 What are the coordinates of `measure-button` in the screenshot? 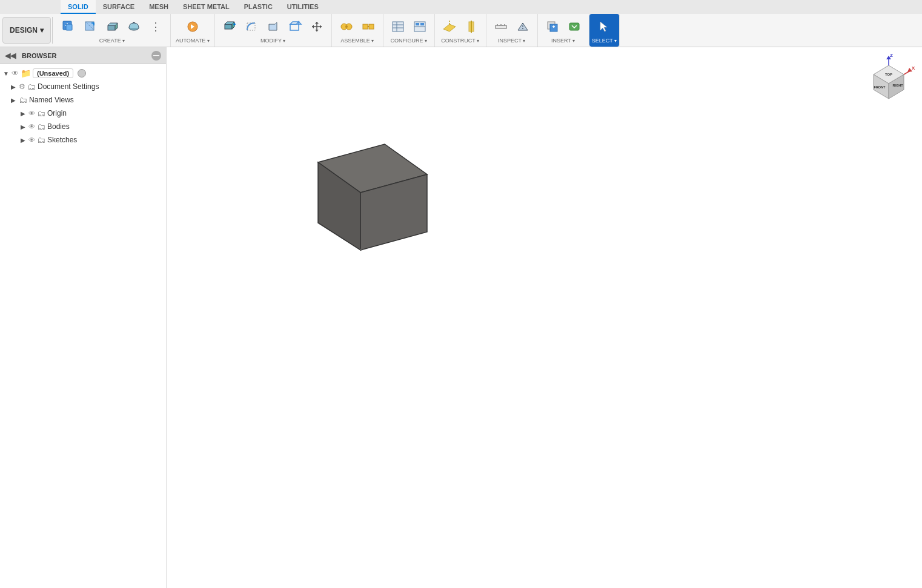 It's located at (501, 27).